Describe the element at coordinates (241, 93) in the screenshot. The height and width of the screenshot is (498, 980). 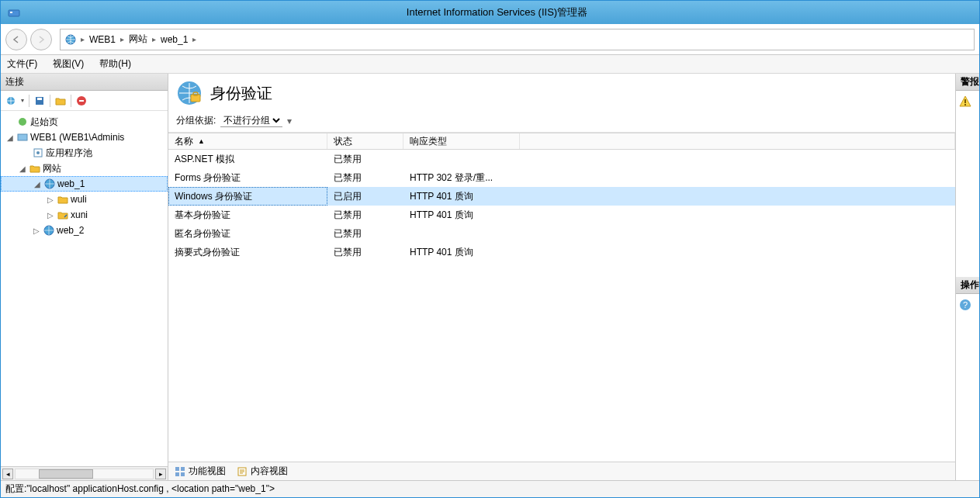
I see `page-title: 身份验证` at that location.